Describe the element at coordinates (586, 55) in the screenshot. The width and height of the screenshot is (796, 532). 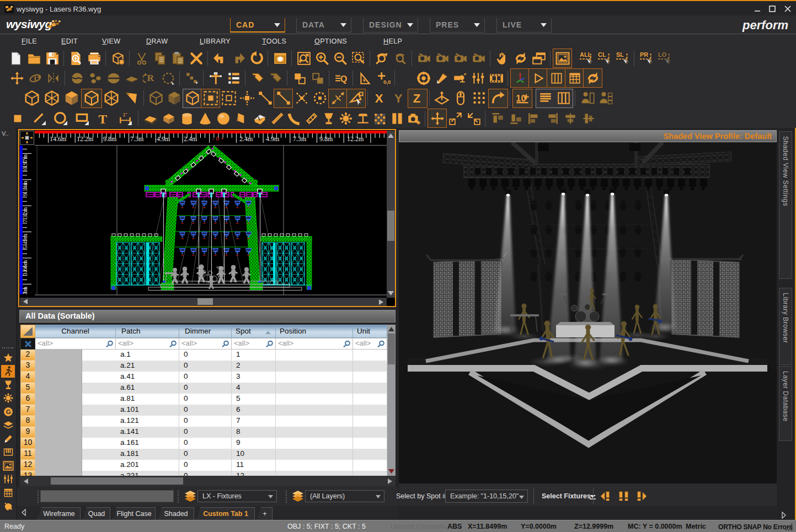
I see `svg-text: ALL` at that location.